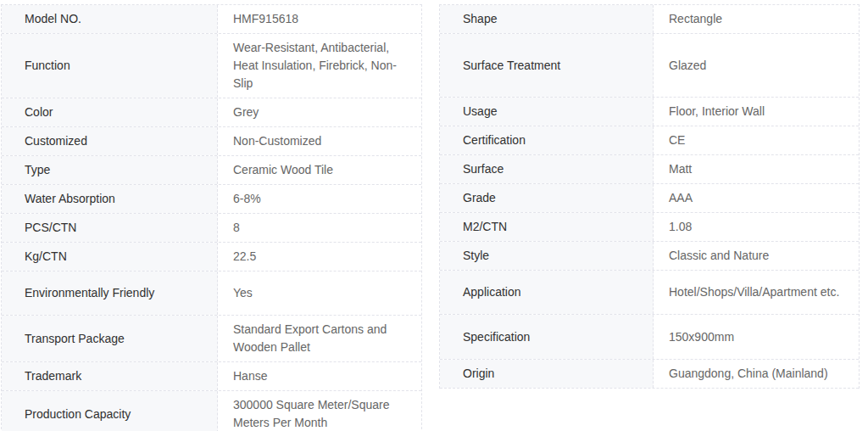 This screenshot has width=868, height=431. What do you see at coordinates (110, 294) in the screenshot?
I see `spec-label-cell: Environmentally Friendly` at bounding box center [110, 294].